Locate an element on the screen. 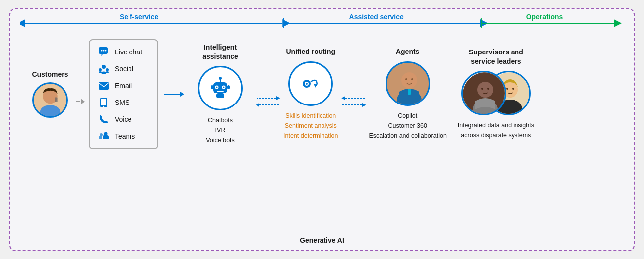 Image resolution: width=644 pixels, height=259 pixels. sms-icon is located at coordinates (104, 103).